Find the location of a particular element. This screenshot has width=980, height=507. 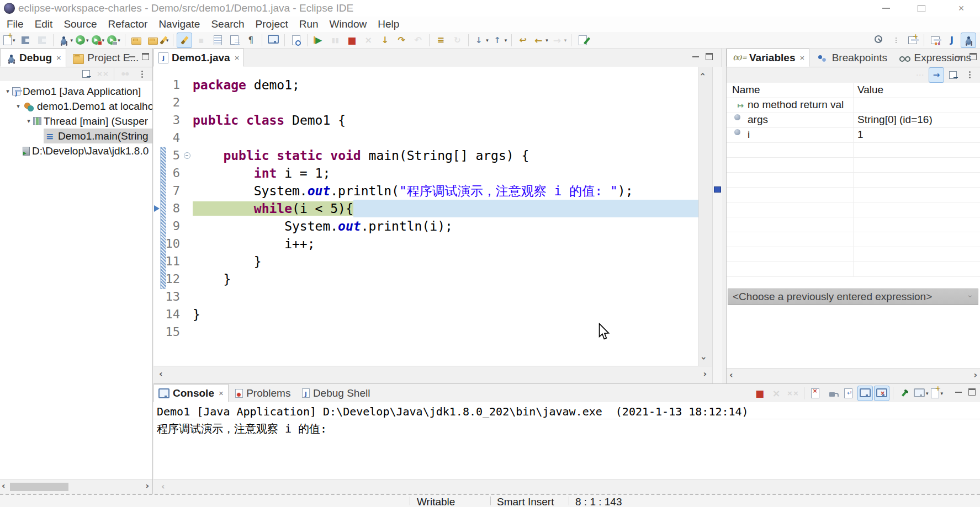

code-line-5: 5 public static void main(String[] args)… is located at coordinates (426, 156).